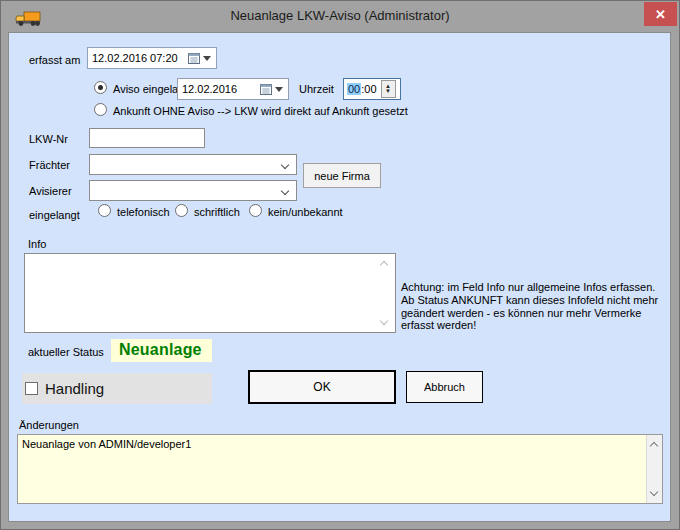 Image resolution: width=680 pixels, height=530 pixels. What do you see at coordinates (256, 210) in the screenshot?
I see `eingelangt-kein-unbekannt-radio` at bounding box center [256, 210].